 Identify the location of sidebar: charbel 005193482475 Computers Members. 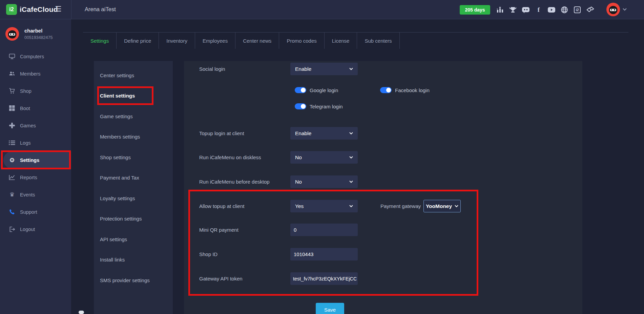
(36, 167).